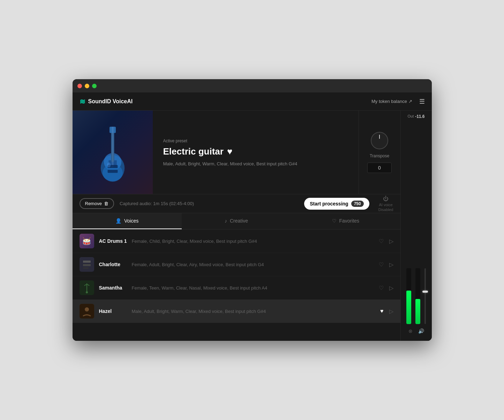  Describe the element at coordinates (421, 117) in the screenshot. I see `out-value: -11.6` at that location.